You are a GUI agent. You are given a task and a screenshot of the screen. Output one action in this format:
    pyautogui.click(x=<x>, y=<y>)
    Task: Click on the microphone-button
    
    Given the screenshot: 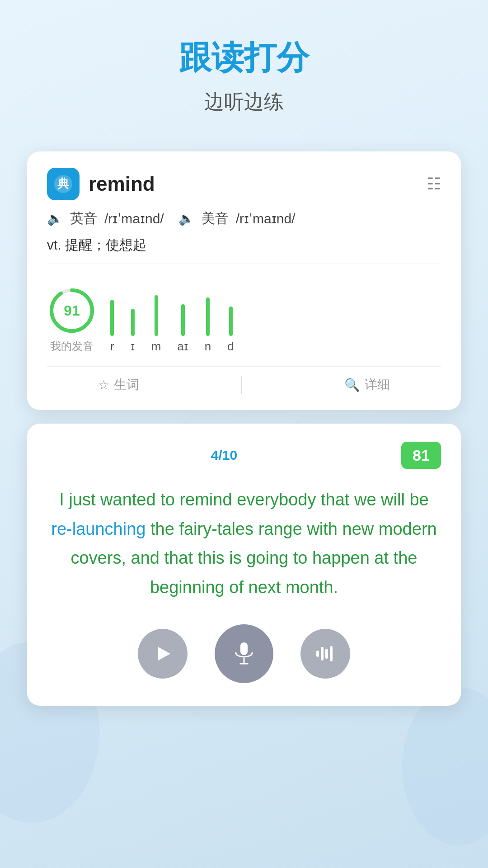 What is the action you would take?
    pyautogui.click(x=244, y=654)
    